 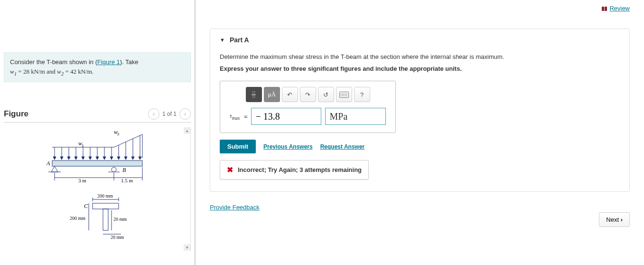 What do you see at coordinates (97, 183) in the screenshot?
I see `figure-diagram: w1 w2 A B 3 m 1.5 m 200 mm` at bounding box center [97, 183].